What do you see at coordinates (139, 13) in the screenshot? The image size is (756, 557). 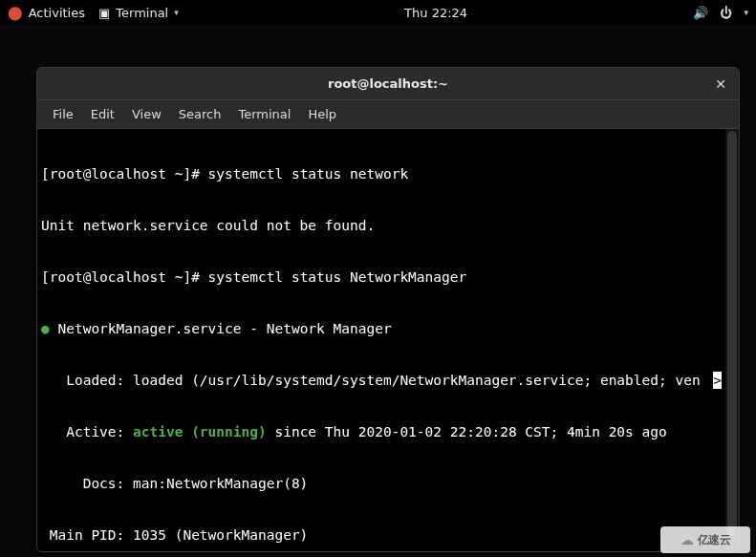 I see `app-menu: ▣ Terminal ▾` at bounding box center [139, 13].